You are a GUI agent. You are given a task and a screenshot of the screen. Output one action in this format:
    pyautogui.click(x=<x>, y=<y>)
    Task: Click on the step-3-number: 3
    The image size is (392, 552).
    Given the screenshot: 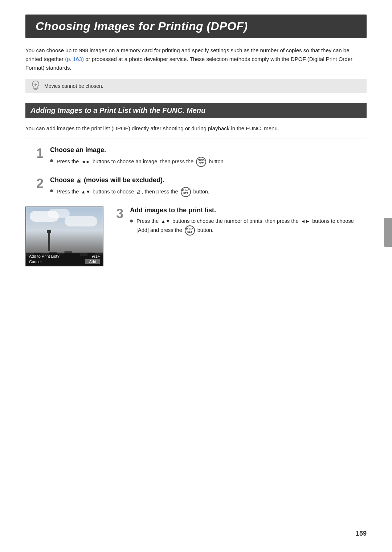 What is the action you would take?
    pyautogui.click(x=114, y=214)
    